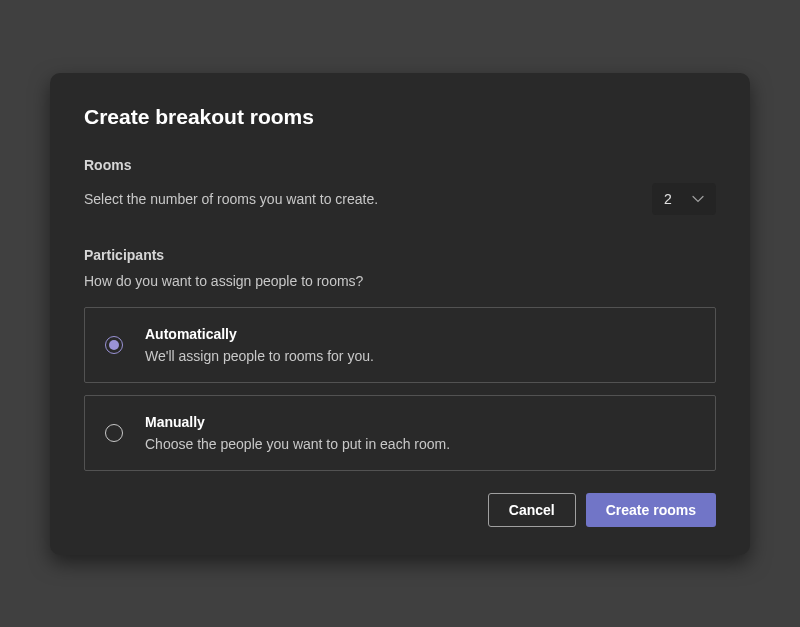 This screenshot has width=800, height=627. What do you see at coordinates (298, 444) in the screenshot?
I see `option-desc: Choose the people you want to put in eac…` at bounding box center [298, 444].